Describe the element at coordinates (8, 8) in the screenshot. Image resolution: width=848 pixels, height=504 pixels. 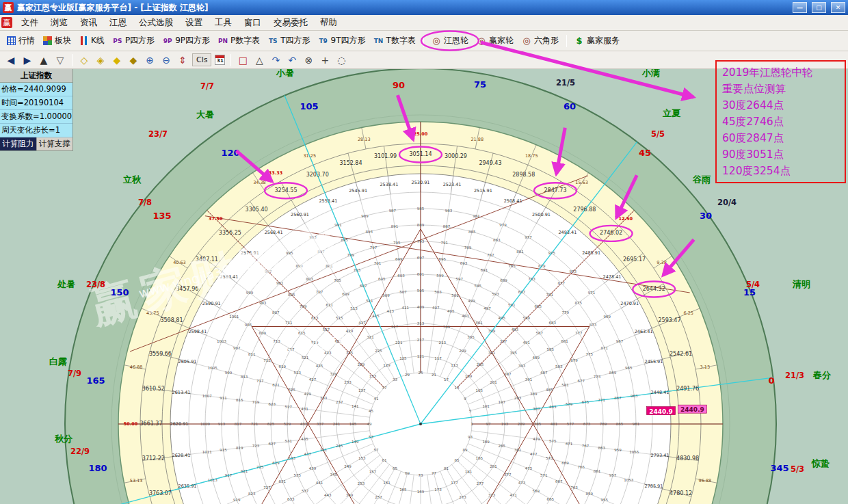
I see `app-icon: 赢` at that location.